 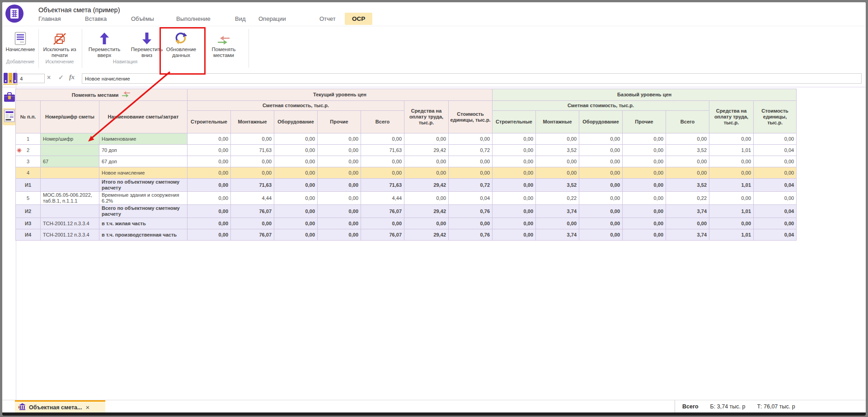 What do you see at coordinates (70, 139) in the screenshot?
I see `estimate-code-cell: Номер/шифр` at bounding box center [70, 139].